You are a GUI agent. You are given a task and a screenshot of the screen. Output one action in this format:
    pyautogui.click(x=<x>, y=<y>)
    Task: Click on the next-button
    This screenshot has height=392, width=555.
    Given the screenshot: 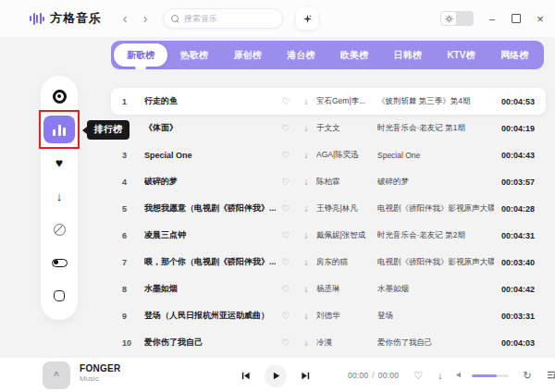 What is the action you would take?
    pyautogui.click(x=305, y=375)
    